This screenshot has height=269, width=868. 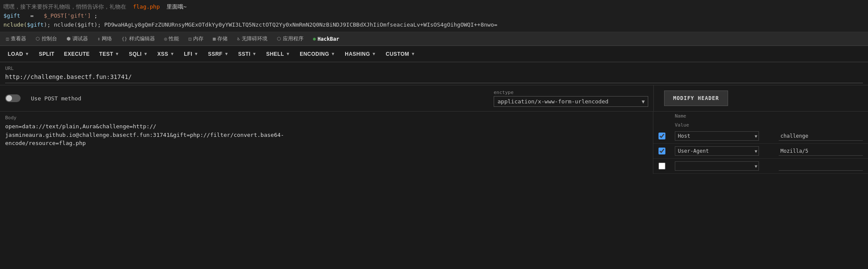 I want to click on code-line-3: nclude($gift); nclude($gift); PD9waHAgLy…, so click(x=434, y=25).